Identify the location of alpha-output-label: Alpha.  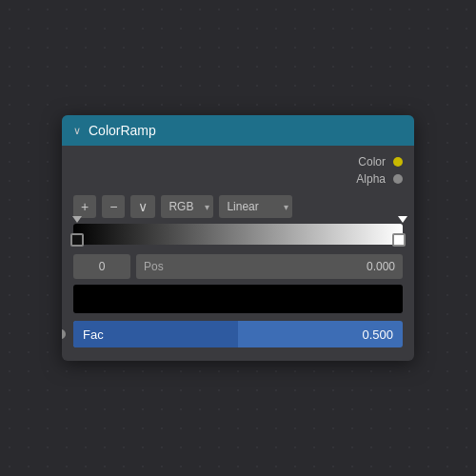
(371, 179).